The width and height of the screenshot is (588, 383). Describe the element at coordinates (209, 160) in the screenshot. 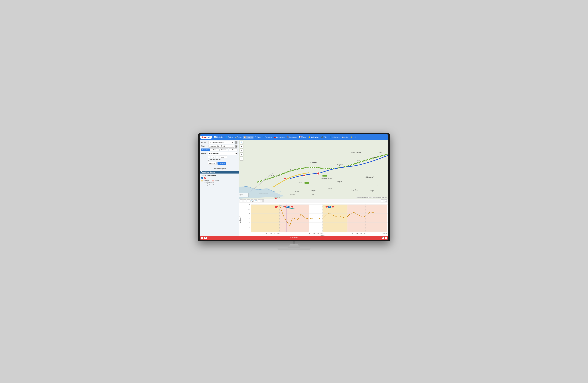

I see `actuelle-checkbox` at that location.